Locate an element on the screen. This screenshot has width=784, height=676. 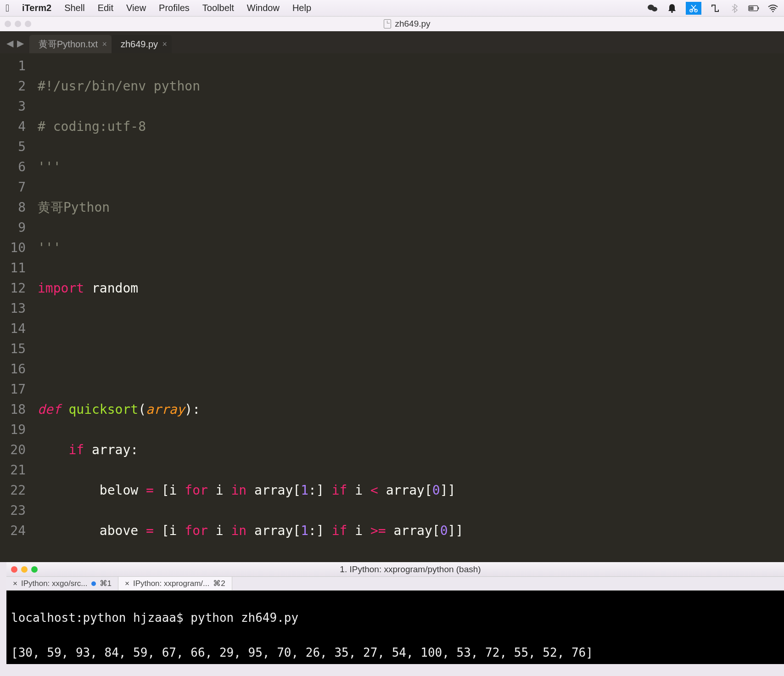
terminal-tab-0-shortcut: ⌘1 is located at coordinates (106, 583).